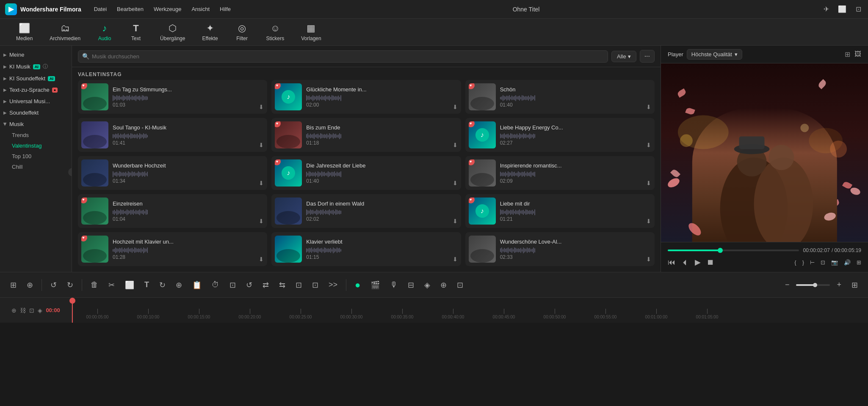  What do you see at coordinates (560, 211) in the screenshot?
I see `music-card-12: ♥♪Liebe mit dir01:21⬇` at bounding box center [560, 211].